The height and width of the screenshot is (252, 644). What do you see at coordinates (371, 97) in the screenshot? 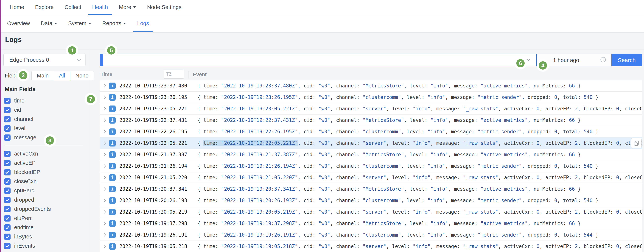
I see `table-row: i2022-10-19T19:23:26.195{ time: "2022-10…` at bounding box center [371, 97].